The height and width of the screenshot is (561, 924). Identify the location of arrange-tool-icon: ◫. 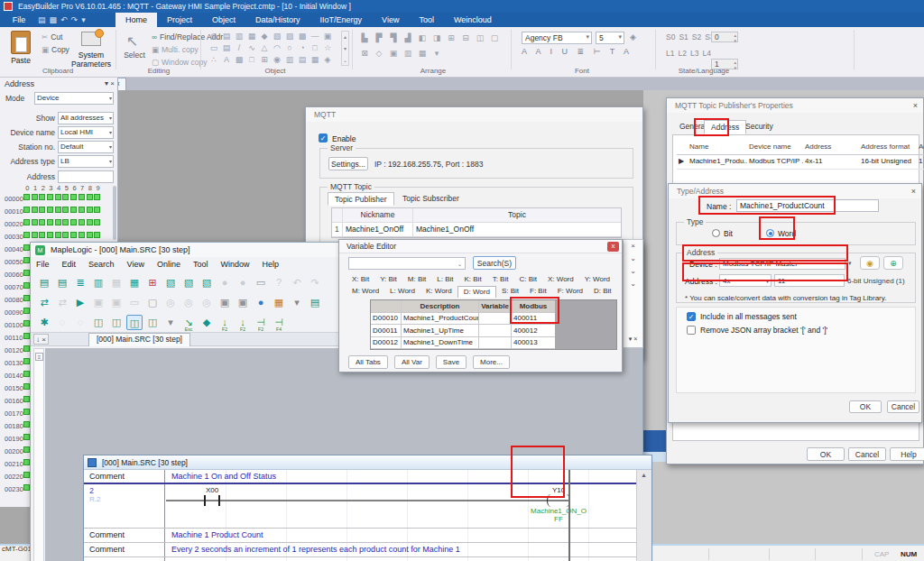
(480, 40).